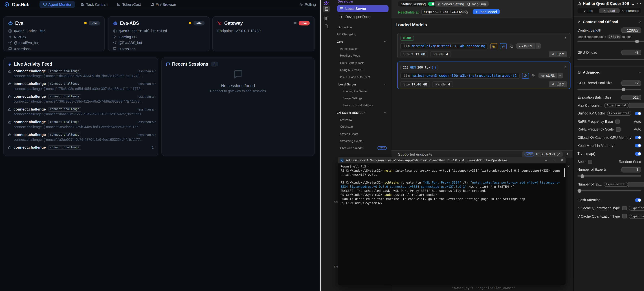  What do you see at coordinates (54, 34) in the screenshot?
I see `agent-card-eva: Eva idle Qwen3-Coder 30B NucBox @LocalEv…` at bounding box center [54, 34].